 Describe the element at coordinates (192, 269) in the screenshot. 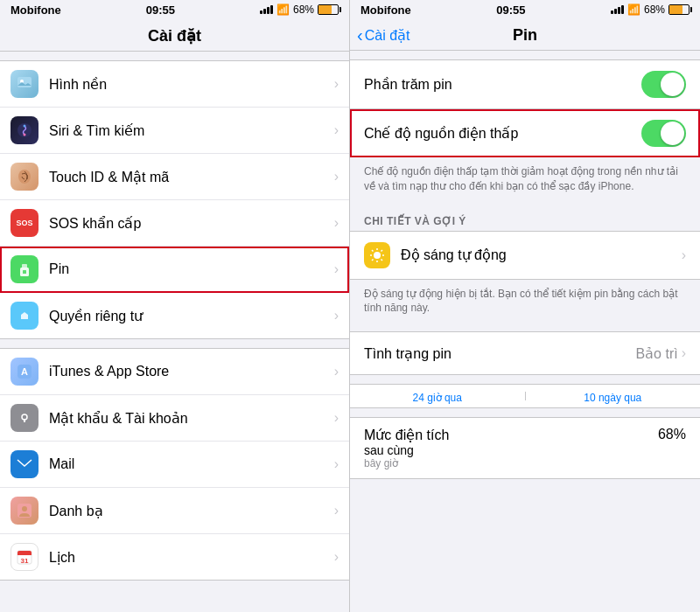

I see `sidebar-item-pin-label: Pin` at that location.